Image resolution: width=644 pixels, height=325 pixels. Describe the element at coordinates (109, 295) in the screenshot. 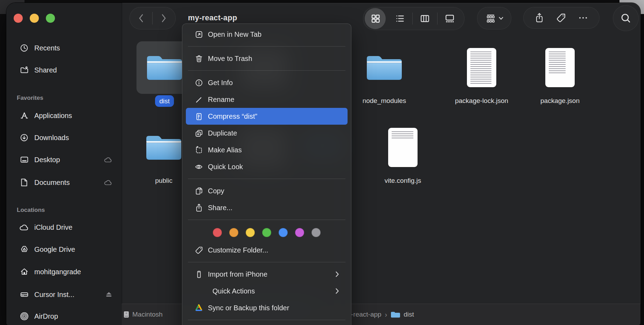

I see `eject-icon` at that location.